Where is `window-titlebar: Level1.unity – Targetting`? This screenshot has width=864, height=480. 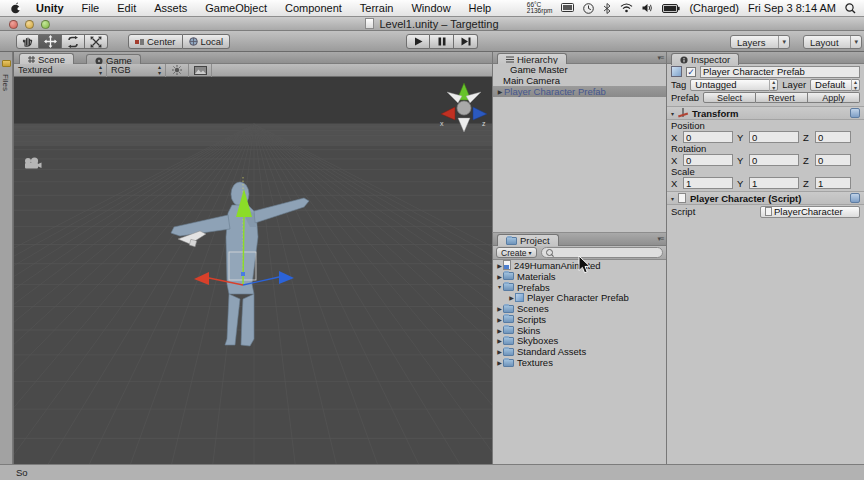 window-titlebar: Level1.unity – Targetting is located at coordinates (432, 24).